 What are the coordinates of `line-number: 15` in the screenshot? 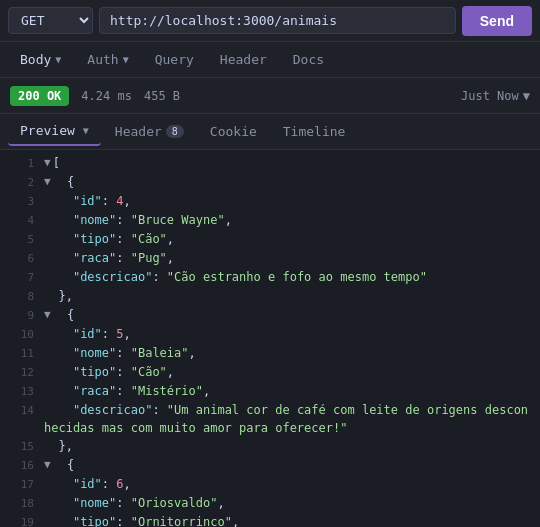 It's located at (20, 446).